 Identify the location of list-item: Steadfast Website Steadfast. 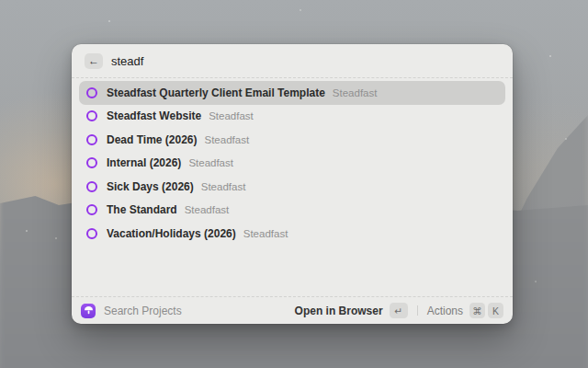
(292, 117).